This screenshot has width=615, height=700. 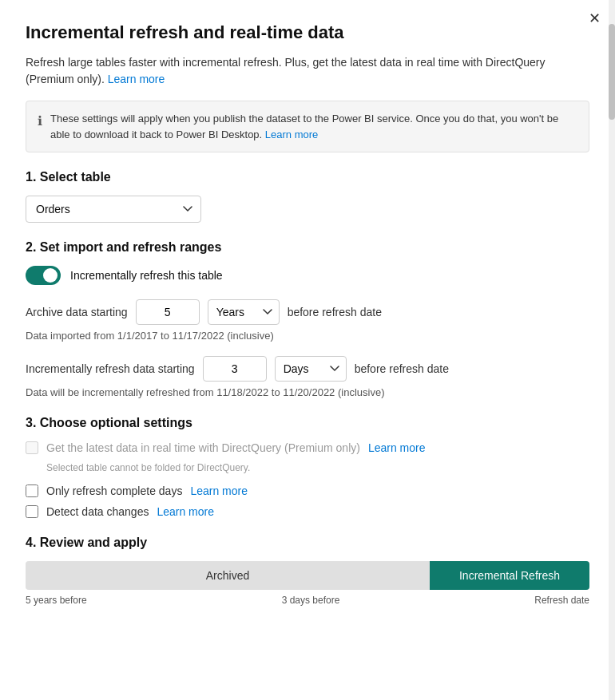 I want to click on incremental-unit-select: Days Months Years, so click(x=311, y=369).